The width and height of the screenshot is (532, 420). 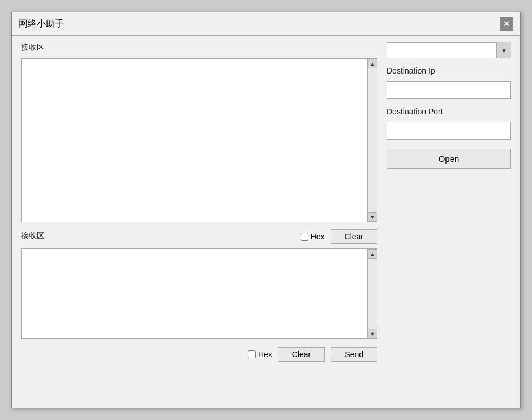 What do you see at coordinates (266, 24) in the screenshot?
I see `title-bar: 网络小助手 ✕` at bounding box center [266, 24].